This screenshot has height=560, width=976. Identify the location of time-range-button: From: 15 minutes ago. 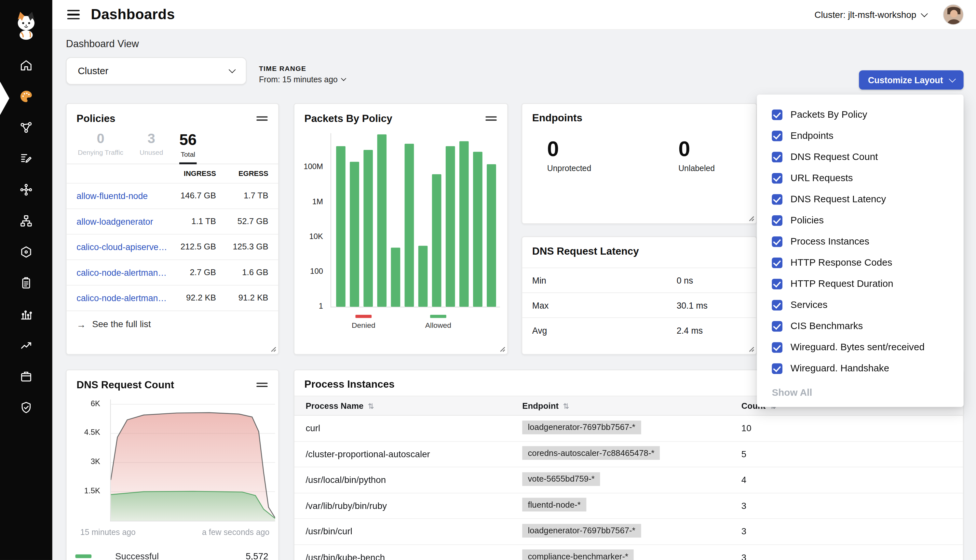
(302, 79).